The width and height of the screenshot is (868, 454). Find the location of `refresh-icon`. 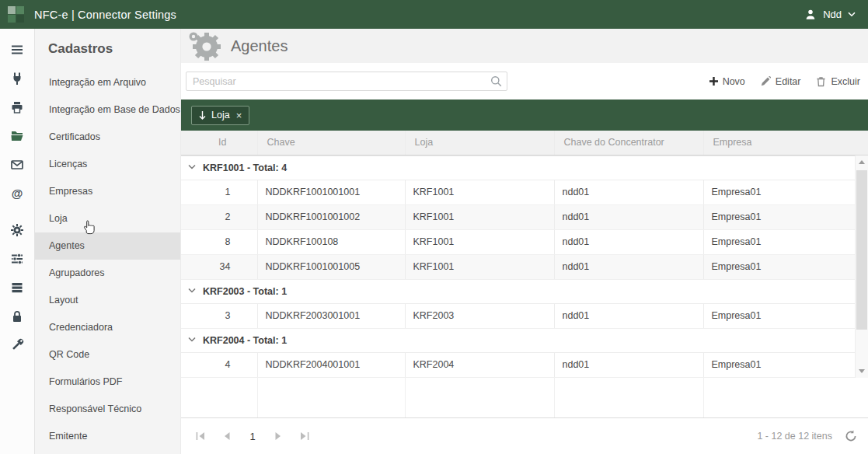

refresh-icon is located at coordinates (851, 436).